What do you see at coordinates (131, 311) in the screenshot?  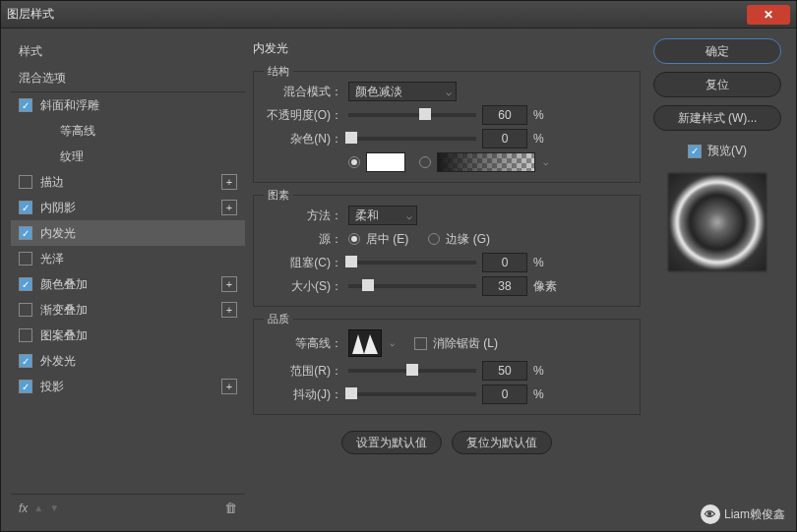 I see `style-label: 渐变叠加` at bounding box center [131, 311].